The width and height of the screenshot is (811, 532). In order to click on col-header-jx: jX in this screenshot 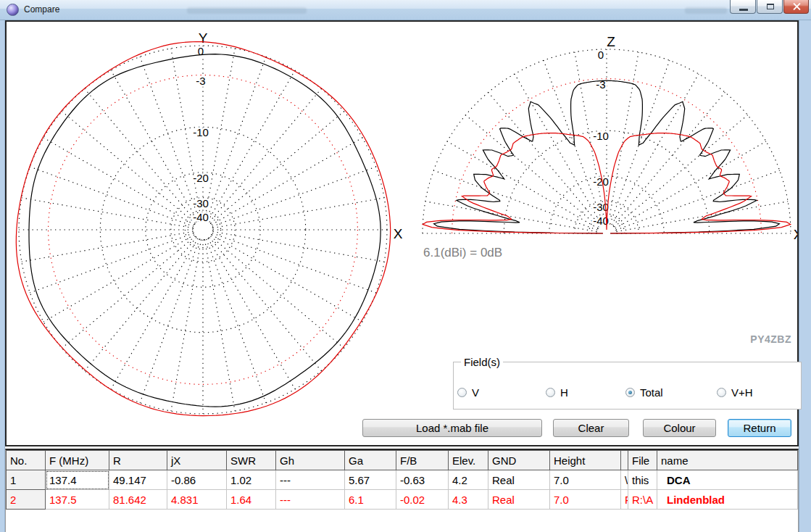, I will do `click(197, 461)`.